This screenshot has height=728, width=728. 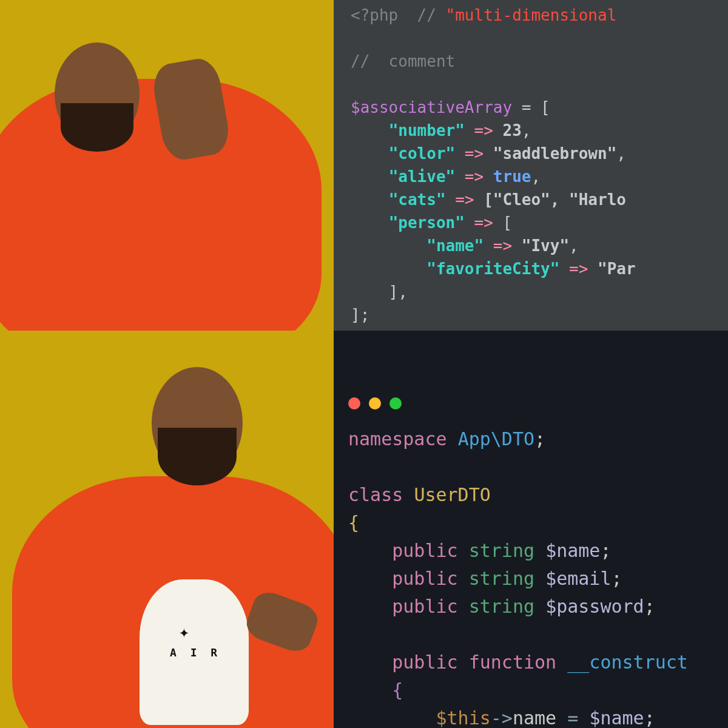 I want to click on jumpman-logo-icon: ✦, so click(x=184, y=632).